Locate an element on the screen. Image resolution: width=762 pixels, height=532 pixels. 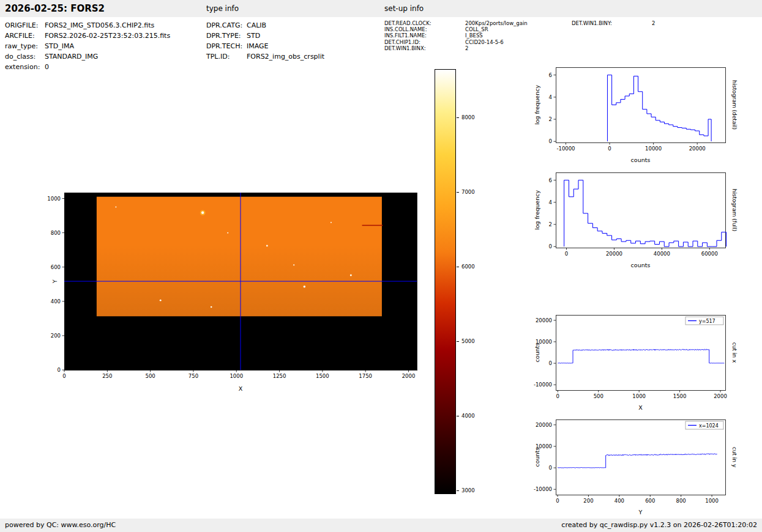
meta-value: STANDARD_IMG is located at coordinates (71, 56).